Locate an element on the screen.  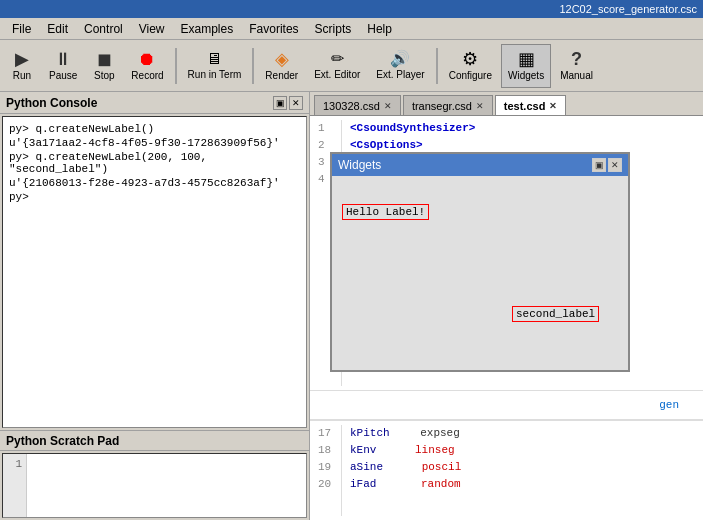
menu-file: File is located at coordinates (22, 29).